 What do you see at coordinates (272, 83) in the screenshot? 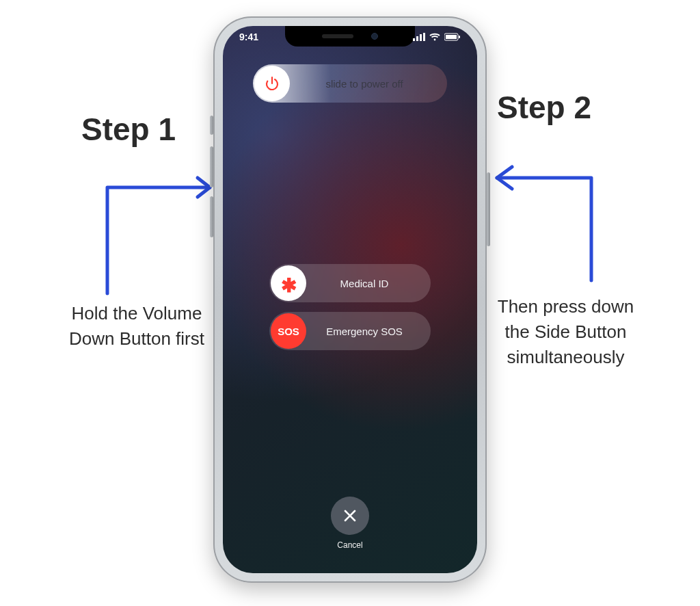
I see `power-off-knob` at bounding box center [272, 83].